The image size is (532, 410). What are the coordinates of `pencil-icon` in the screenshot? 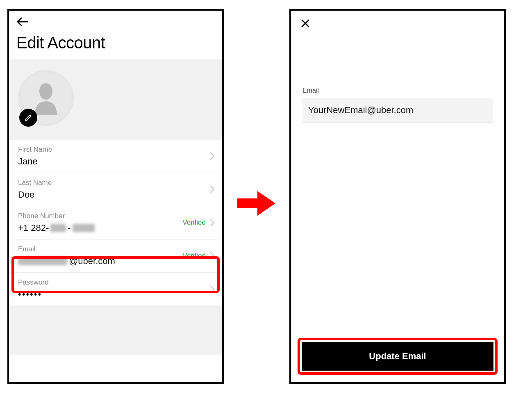 It's located at (28, 118).